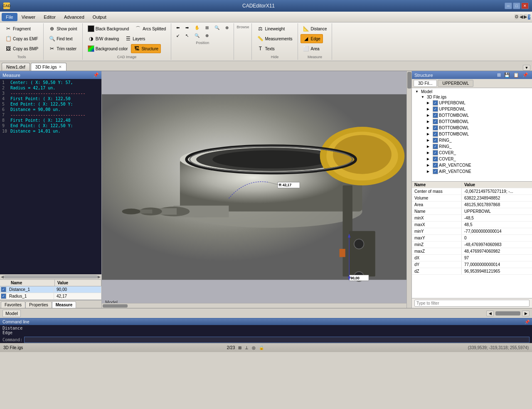  What do you see at coordinates (178, 27) in the screenshot?
I see `pos-left-button: ⬅` at bounding box center [178, 27].